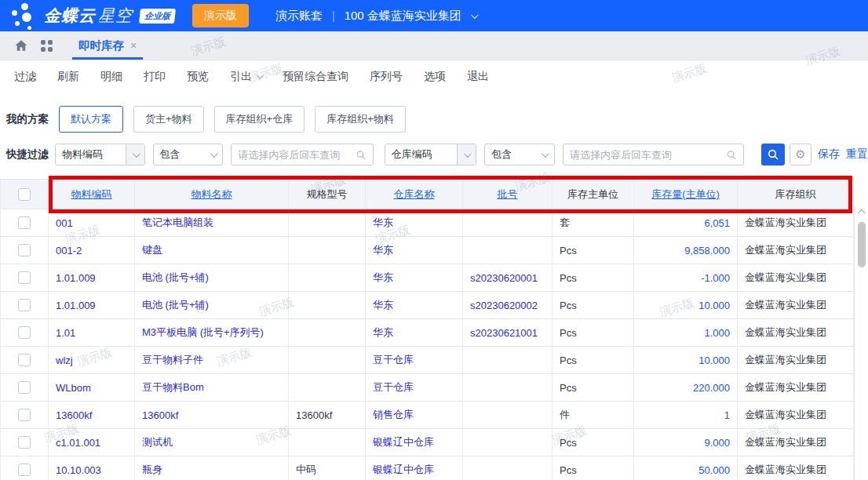 The image size is (868, 480). I want to click on cell-name: 测试机, so click(212, 442).